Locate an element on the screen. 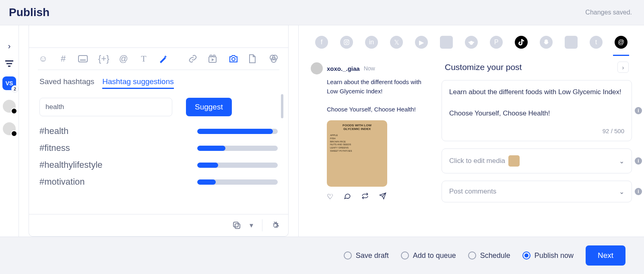 The image size is (644, 274). template-icon: {+} is located at coordinates (103, 59).